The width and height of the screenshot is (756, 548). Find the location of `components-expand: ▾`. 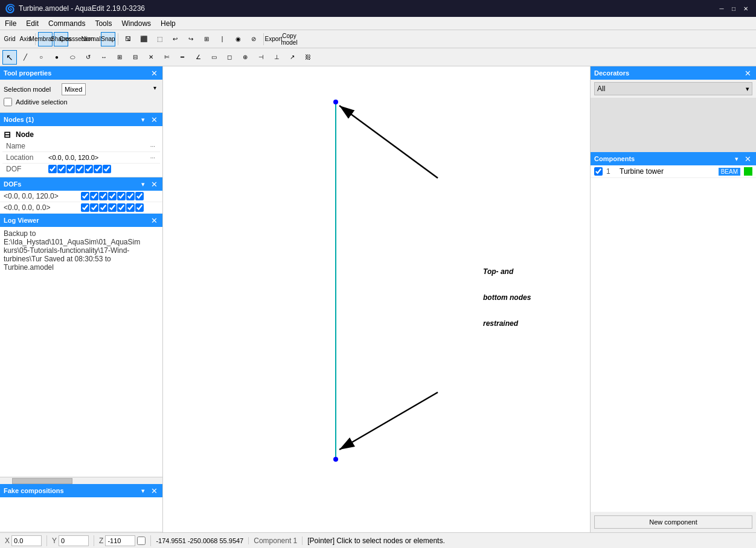

components-expand: ▾ is located at coordinates (737, 159).